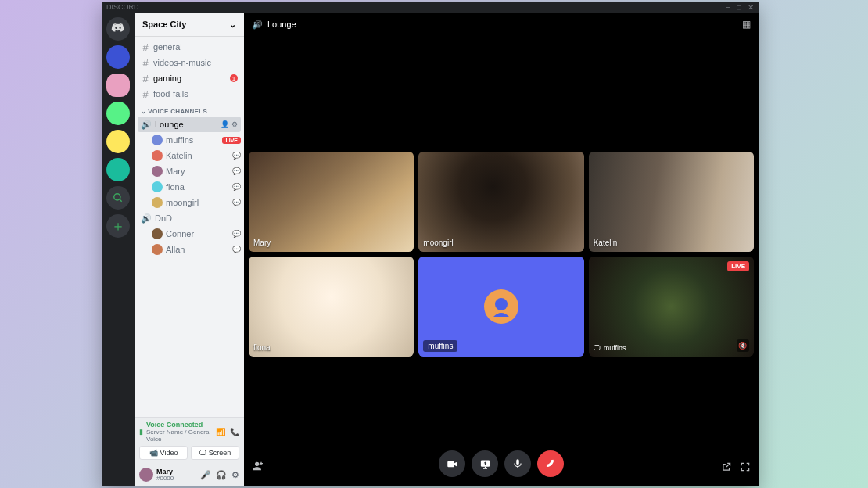 Image resolution: width=868 pixels, height=488 pixels. Describe the element at coordinates (739, 8) in the screenshot. I see `maximize-button: □` at that location.